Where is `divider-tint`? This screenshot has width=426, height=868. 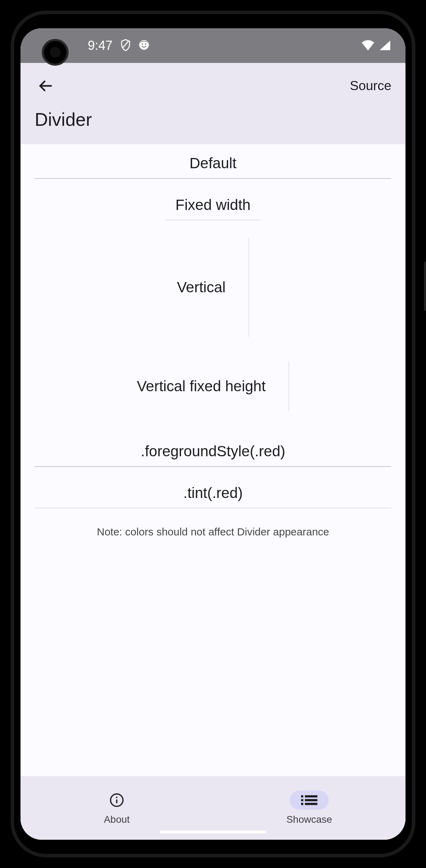 divider-tint is located at coordinates (213, 508).